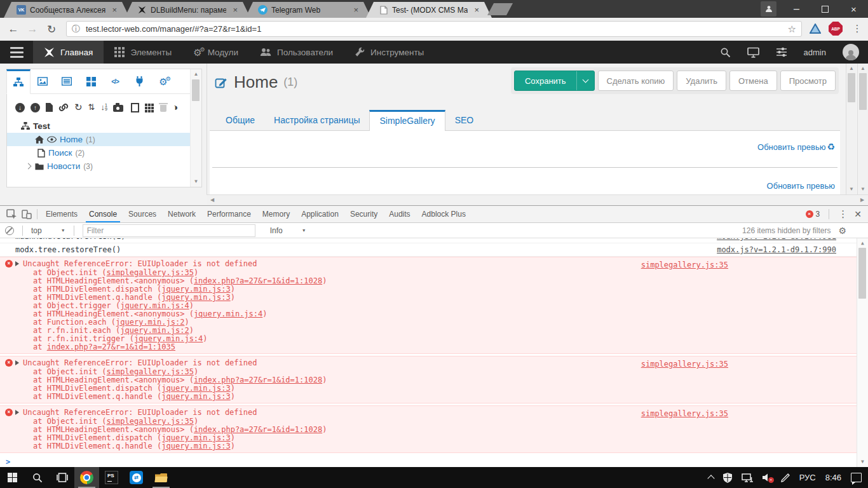 This screenshot has height=488, width=868. What do you see at coordinates (104, 166) in the screenshot?
I see `tree-item-novosti: Новости (3)` at bounding box center [104, 166].